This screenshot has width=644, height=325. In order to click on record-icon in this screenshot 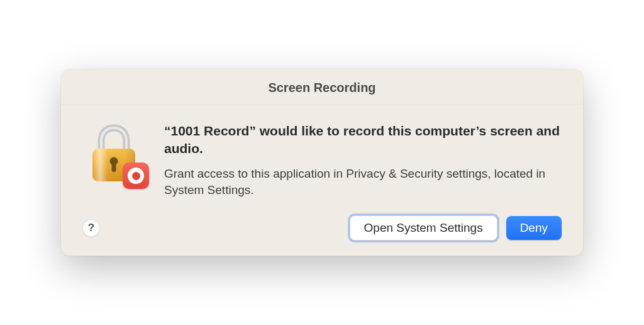, I will do `click(136, 176)`.